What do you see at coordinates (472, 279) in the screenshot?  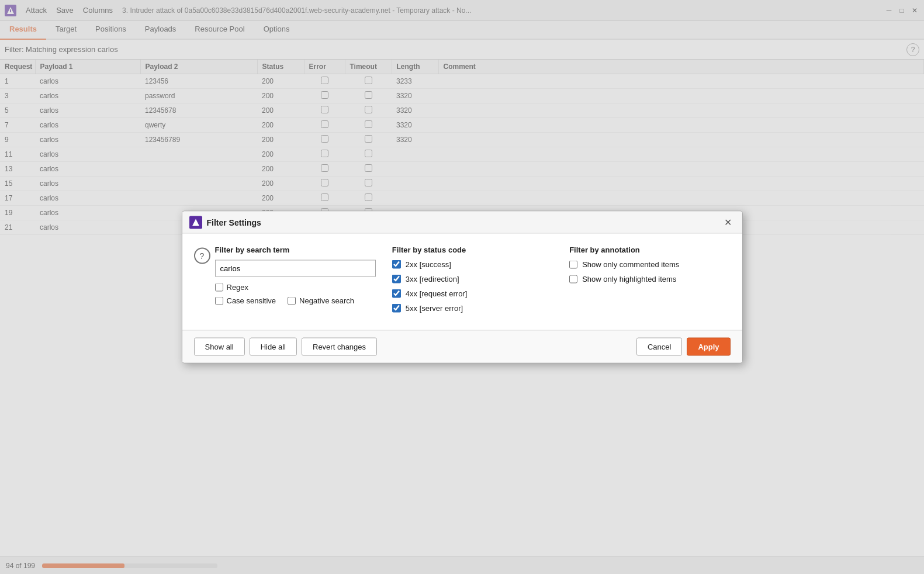 I see `status-item: 3xx [redirection]` at bounding box center [472, 279].